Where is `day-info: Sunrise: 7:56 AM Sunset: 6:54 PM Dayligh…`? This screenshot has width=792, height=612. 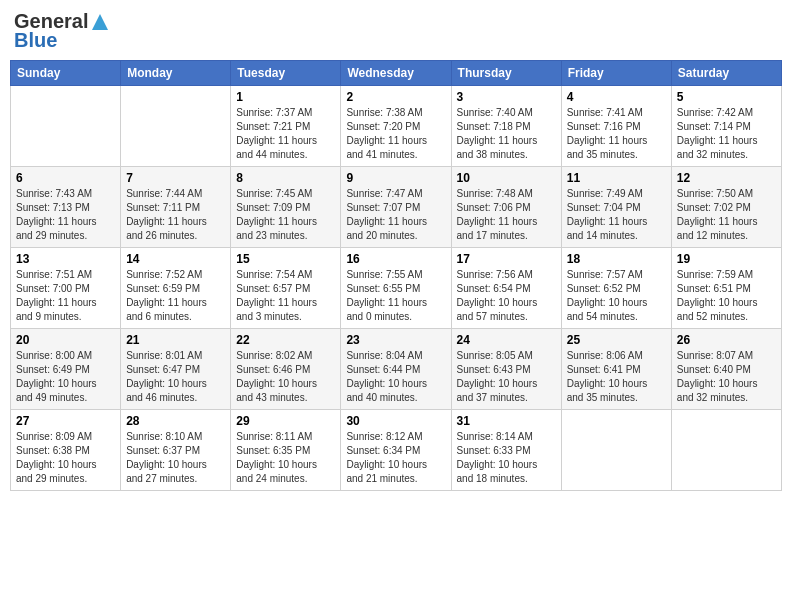 day-info: Sunrise: 7:56 AM Sunset: 6:54 PM Dayligh… is located at coordinates (506, 296).